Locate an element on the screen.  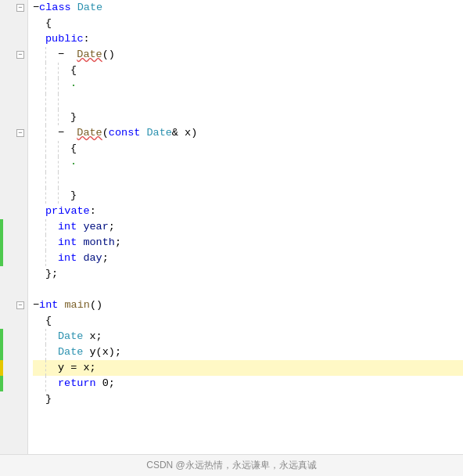
code-line is located at coordinates (248, 180).